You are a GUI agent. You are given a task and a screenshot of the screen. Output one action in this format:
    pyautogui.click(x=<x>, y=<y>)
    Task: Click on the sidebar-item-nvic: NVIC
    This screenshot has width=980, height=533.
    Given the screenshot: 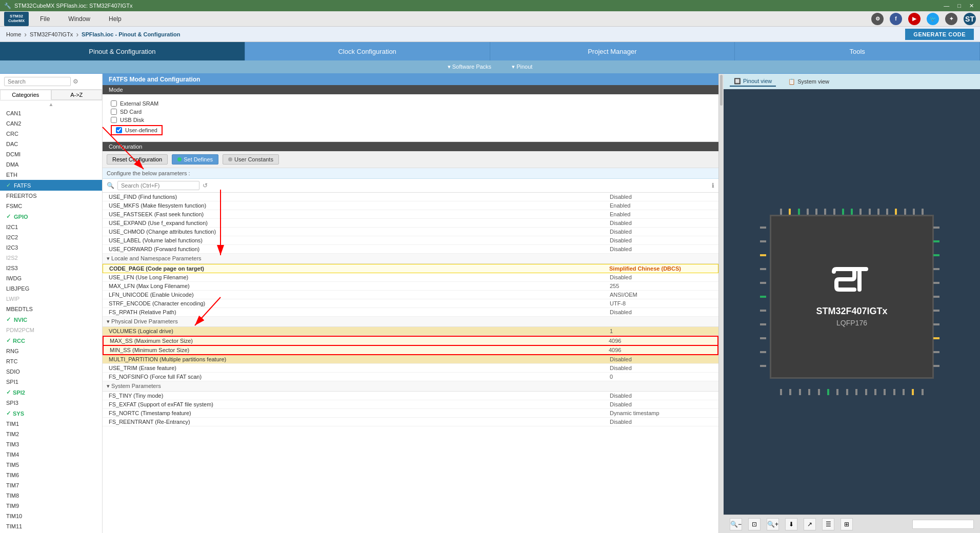 What is the action you would take?
    pyautogui.click(x=51, y=320)
    